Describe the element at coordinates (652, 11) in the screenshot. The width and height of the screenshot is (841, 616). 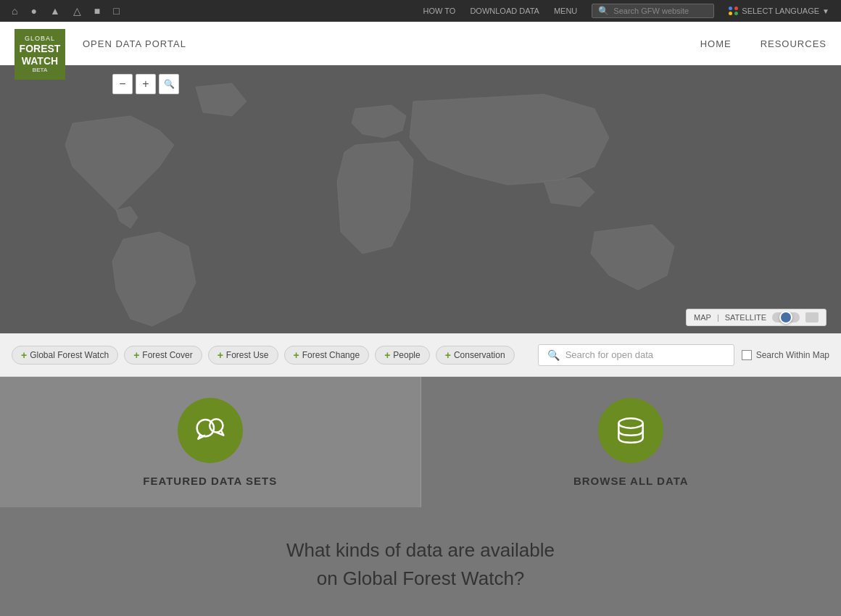
I see `top-search: 🔍` at that location.